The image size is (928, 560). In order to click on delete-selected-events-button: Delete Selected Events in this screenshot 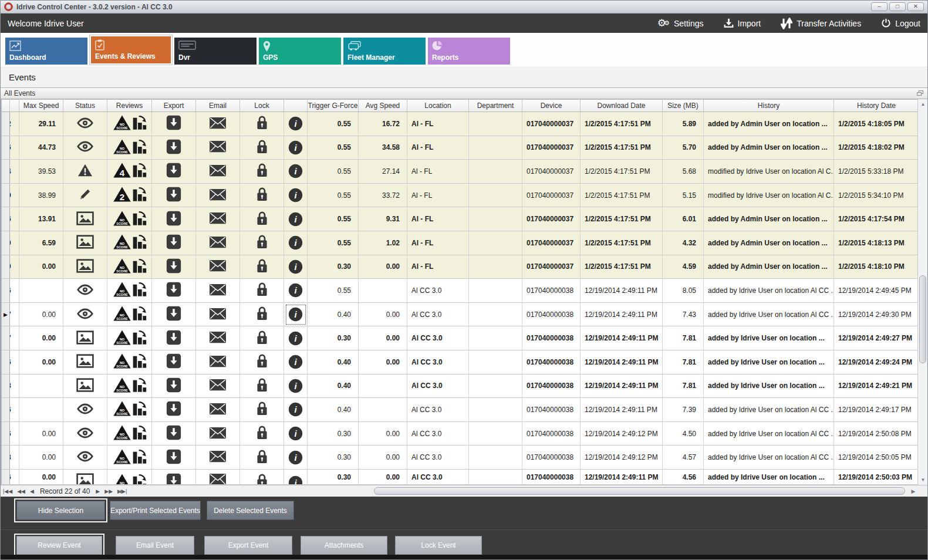, I will do `click(250, 511)`.